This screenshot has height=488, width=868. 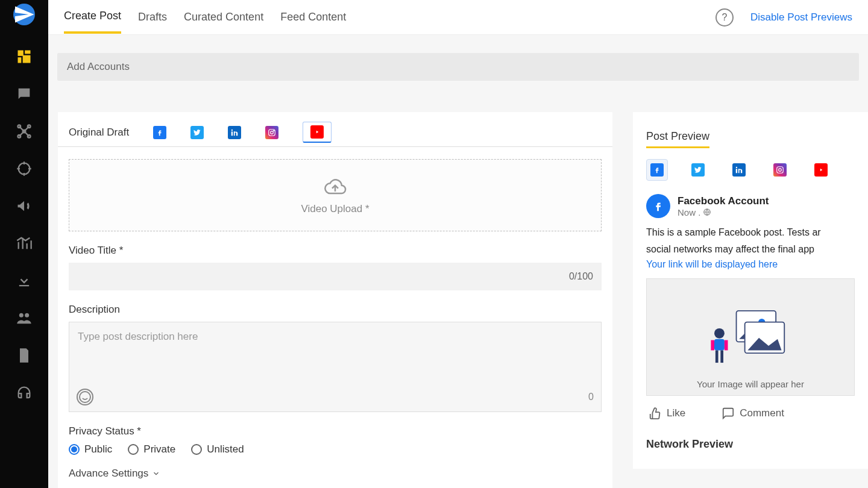 What do you see at coordinates (24, 244) in the screenshot?
I see `left-sidebar` at bounding box center [24, 244].